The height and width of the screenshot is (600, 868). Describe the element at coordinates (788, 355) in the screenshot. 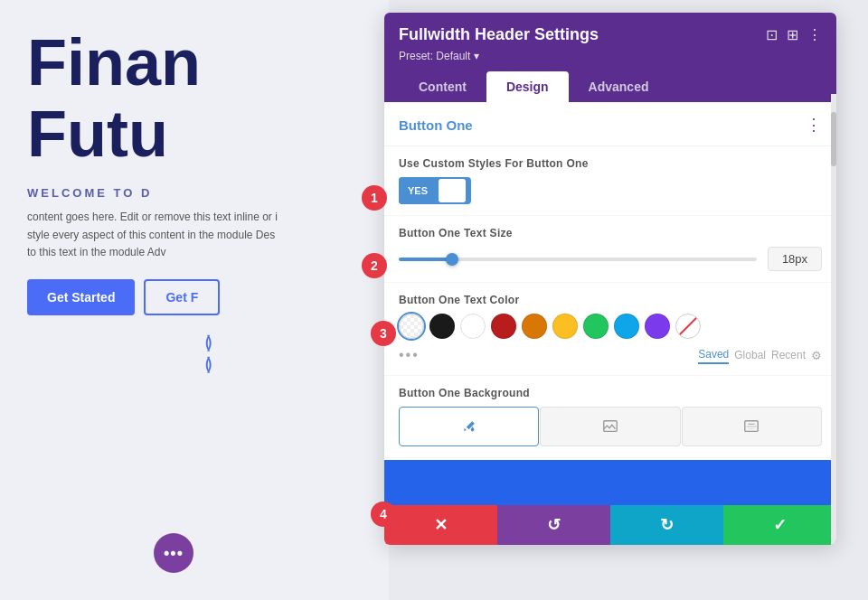

I see `color-tab-recent: Recent` at that location.